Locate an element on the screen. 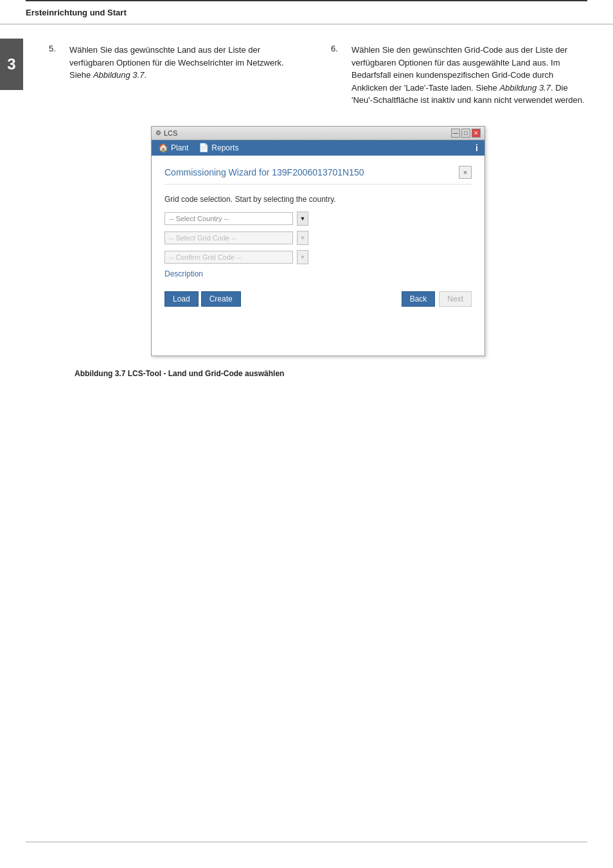 The width and height of the screenshot is (613, 868). nav-bar: 🏠 Plant 📄 Reports i is located at coordinates (318, 148).